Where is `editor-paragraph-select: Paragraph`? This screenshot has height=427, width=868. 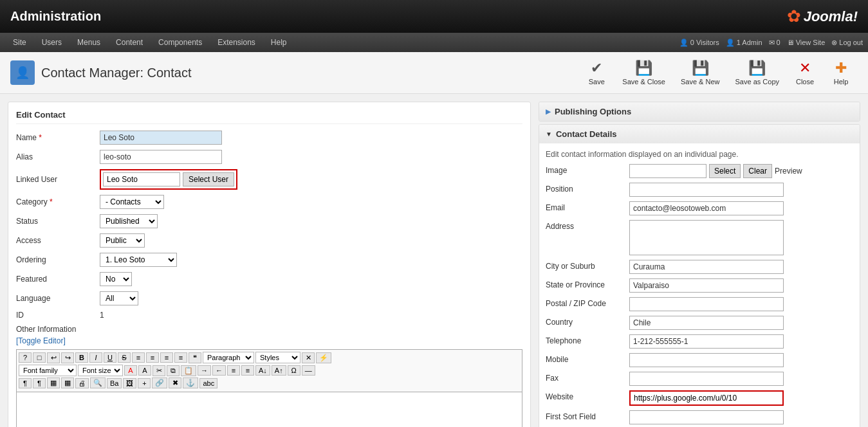
editor-paragraph-select: Paragraph is located at coordinates (228, 358).